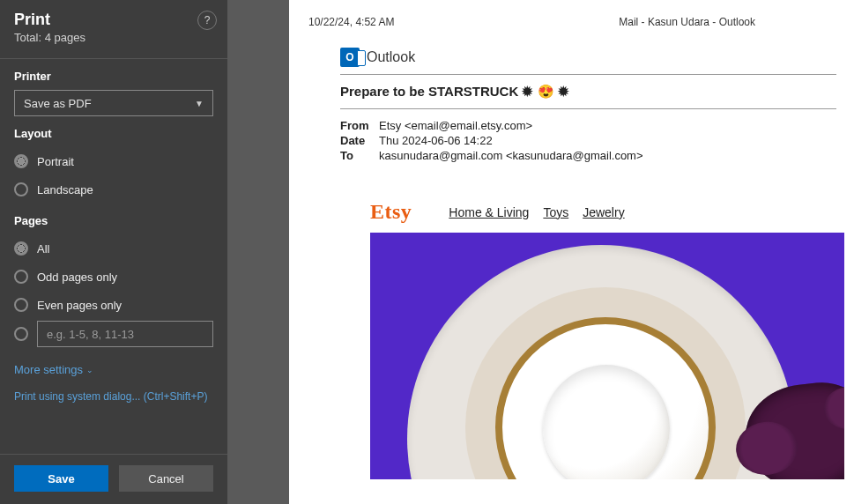 The image size is (854, 504). Describe the element at coordinates (258, 252) in the screenshot. I see `preview-gutter` at that location.